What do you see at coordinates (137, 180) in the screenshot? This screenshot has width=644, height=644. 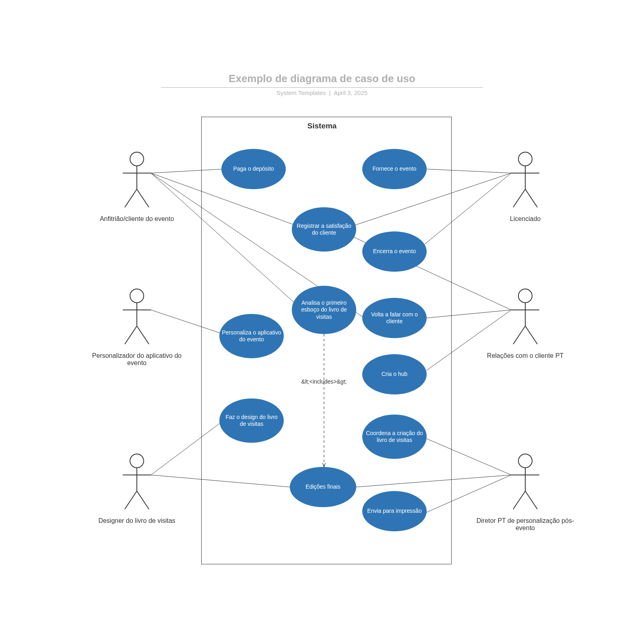 I see `actor-anfitriao-icon` at bounding box center [137, 180].